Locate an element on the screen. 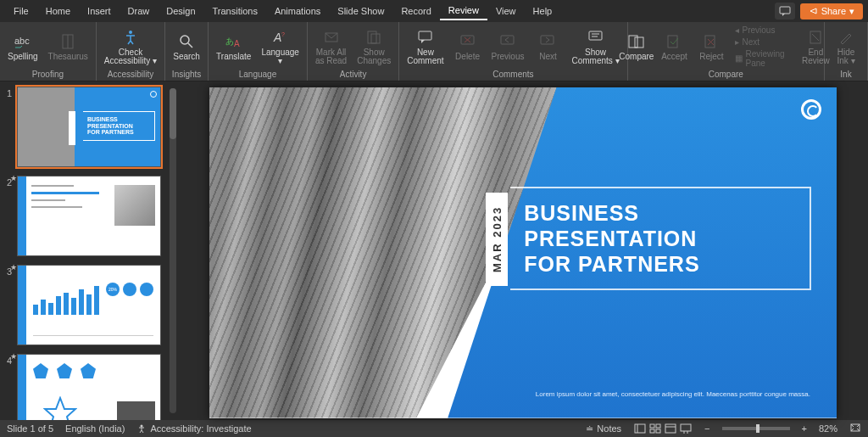 This screenshot has width=868, height=437. check-accessibility-button: Check Accessibility ▾ is located at coordinates (131, 47).